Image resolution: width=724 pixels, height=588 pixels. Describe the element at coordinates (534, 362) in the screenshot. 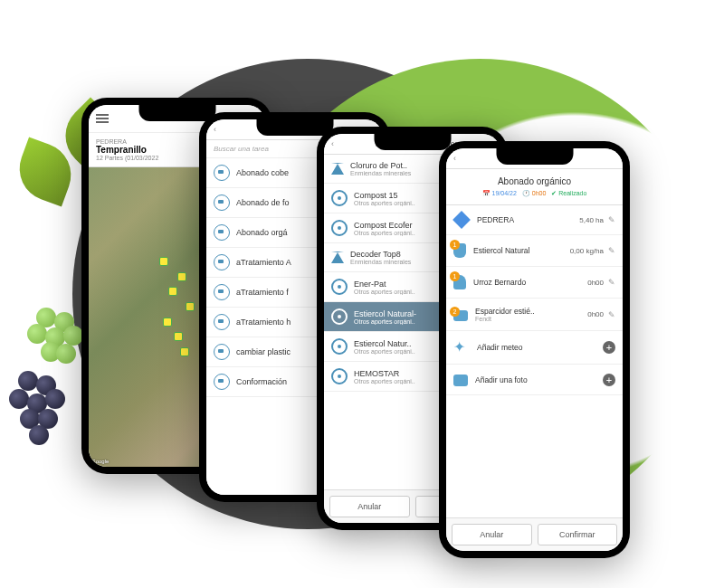

I see `parte-list: PEDRERA5,40 ha✎1Estiercol Natural0,00 kg…` at that location.